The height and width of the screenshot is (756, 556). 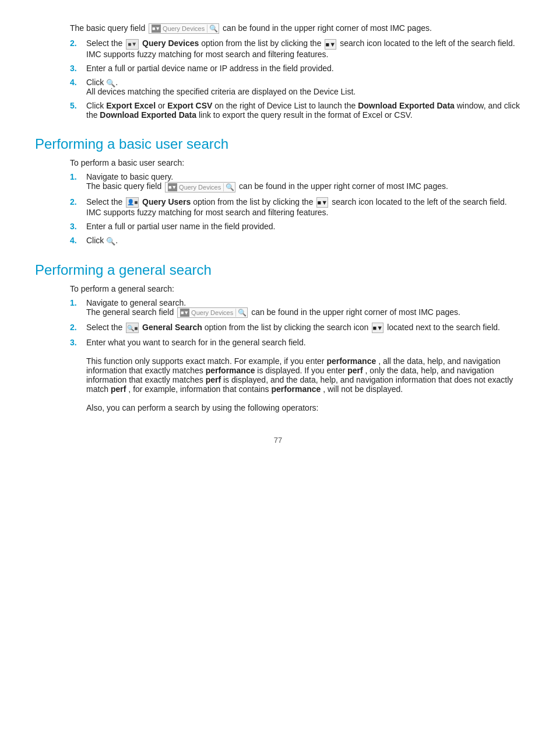 What do you see at coordinates (295, 308) in the screenshot?
I see `gen-step-1: 1. Navigate to general search. The gener…` at bounding box center [295, 308].